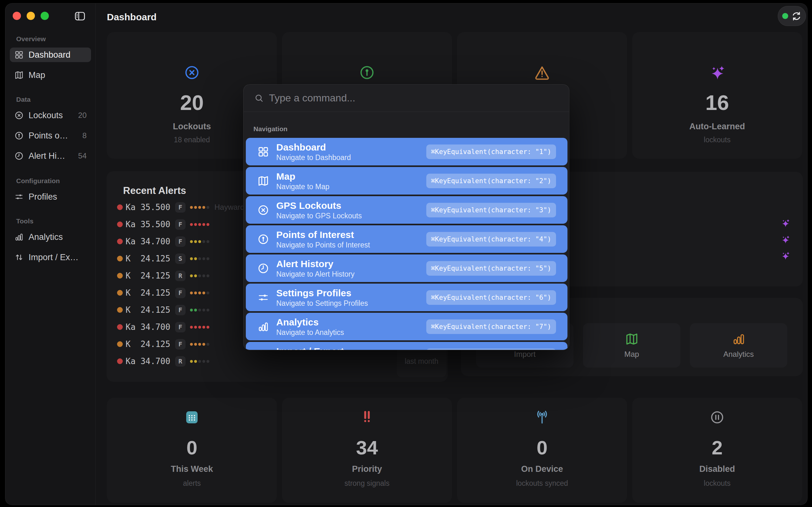  I want to click on sidebar-item-points-of-interest: Points o… 8, so click(50, 135).